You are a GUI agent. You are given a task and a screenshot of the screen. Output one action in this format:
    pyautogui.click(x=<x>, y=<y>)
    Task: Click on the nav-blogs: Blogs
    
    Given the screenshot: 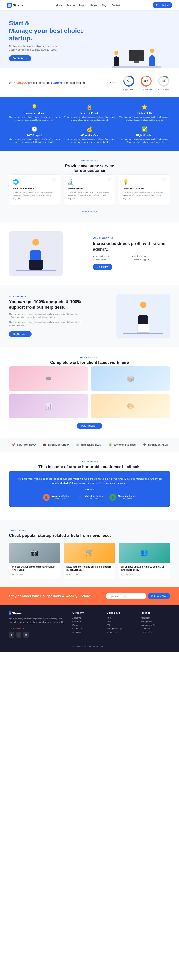 What is the action you would take?
    pyautogui.click(x=104, y=5)
    